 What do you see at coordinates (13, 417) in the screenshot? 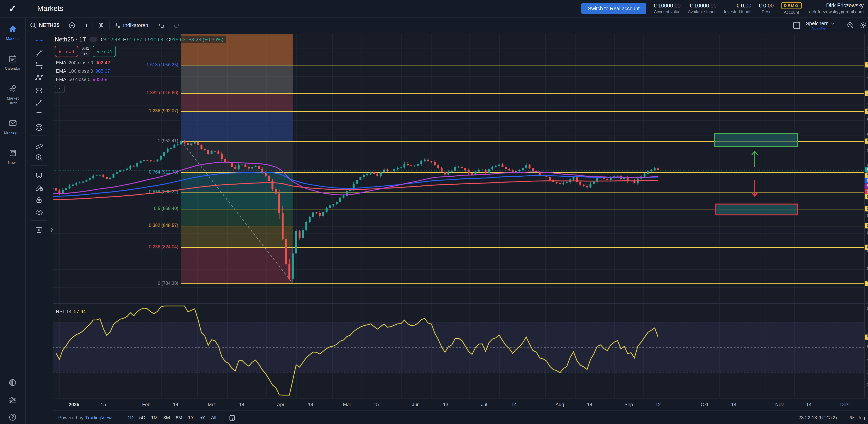
I see `help-icon` at bounding box center [13, 417].